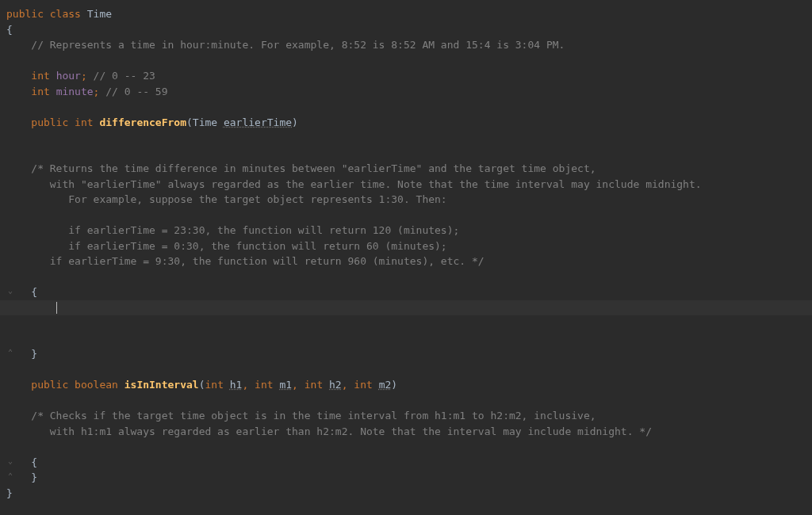 This screenshot has height=515, width=812. Describe the element at coordinates (313, 168) in the screenshot. I see `comment: /* Returns the time difference in minute…` at that location.